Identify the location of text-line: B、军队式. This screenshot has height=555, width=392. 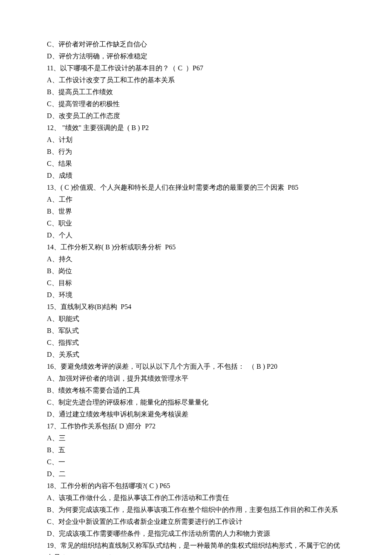
(196, 331).